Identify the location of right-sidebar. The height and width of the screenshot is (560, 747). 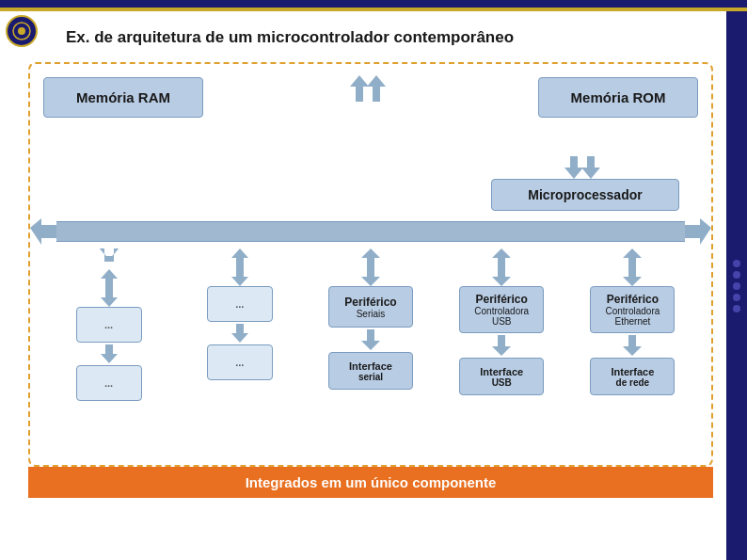
(737, 286).